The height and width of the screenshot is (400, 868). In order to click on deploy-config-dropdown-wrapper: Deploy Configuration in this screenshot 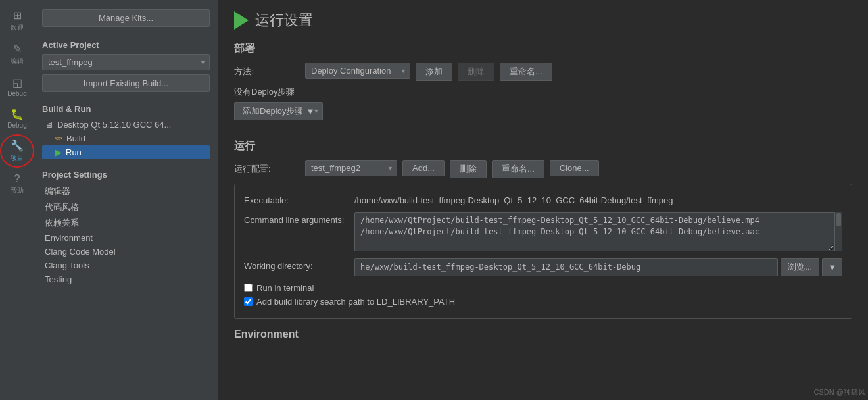, I will do `click(358, 71)`.